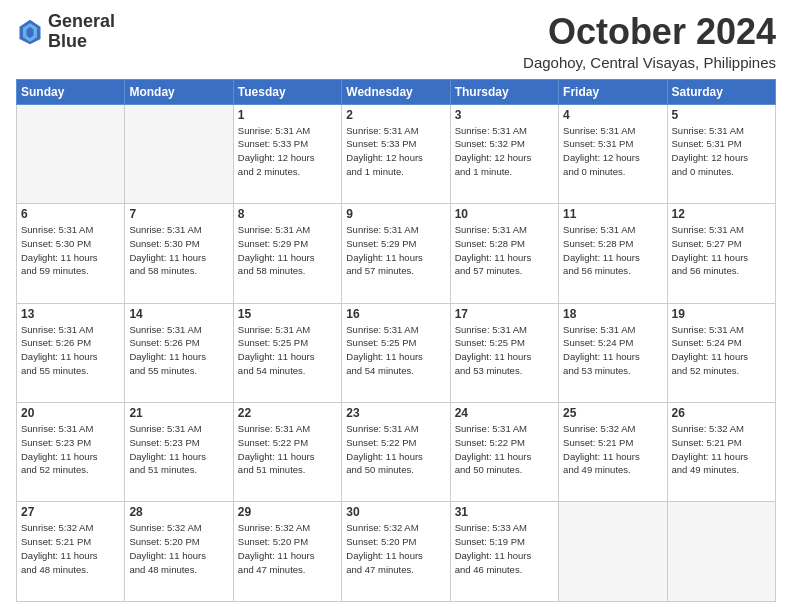 The image size is (792, 612). What do you see at coordinates (396, 92) in the screenshot?
I see `col-header-wednesday: Wednesday` at bounding box center [396, 92].